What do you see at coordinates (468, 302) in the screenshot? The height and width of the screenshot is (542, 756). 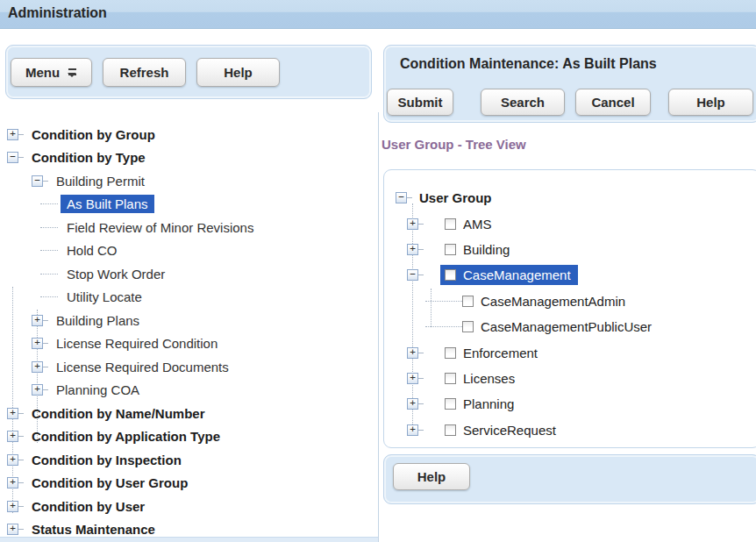 I see `checkbox-case-management-admin` at bounding box center [468, 302].